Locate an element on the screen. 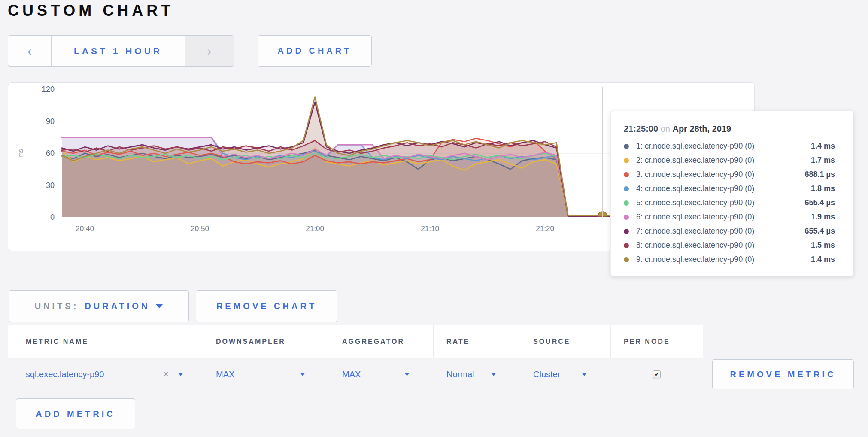 The width and height of the screenshot is (868, 437). header-metric-name: METRIC NAME is located at coordinates (106, 342).